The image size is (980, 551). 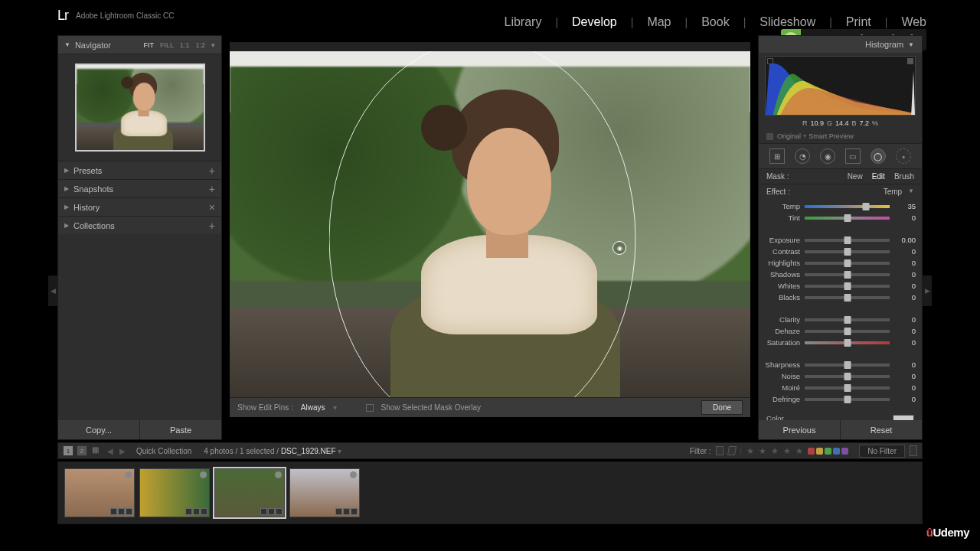 What do you see at coordinates (185, 45) in the screenshot?
I see `nav-zoom-1:1: 1:1` at bounding box center [185, 45].